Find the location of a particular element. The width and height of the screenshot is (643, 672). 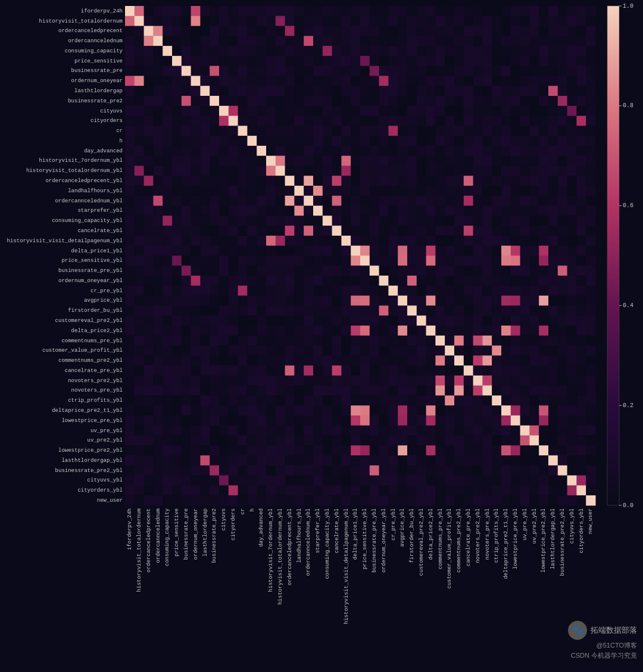

watermark-logo: 🐾 拓端数据部落 is located at coordinates (603, 630).